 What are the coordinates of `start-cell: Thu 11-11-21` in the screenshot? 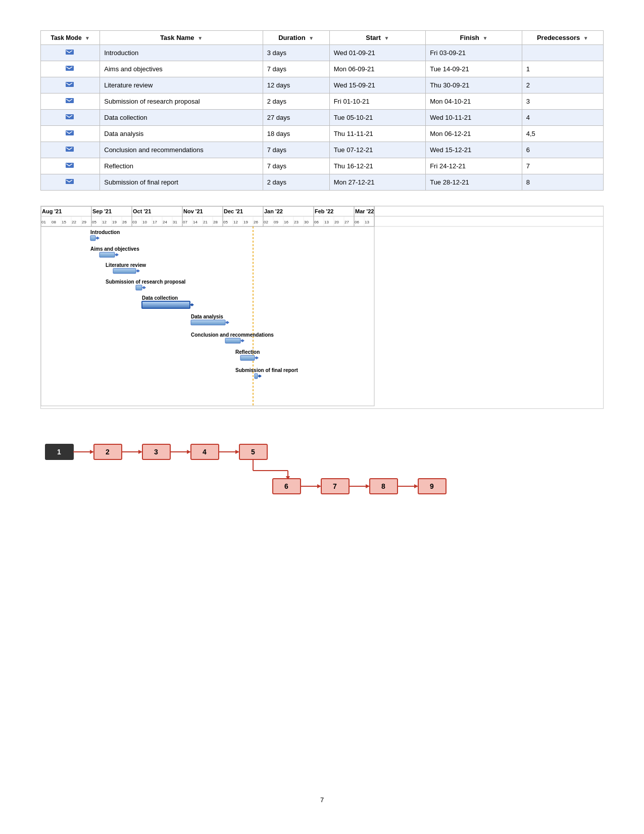 It's located at (378, 134).